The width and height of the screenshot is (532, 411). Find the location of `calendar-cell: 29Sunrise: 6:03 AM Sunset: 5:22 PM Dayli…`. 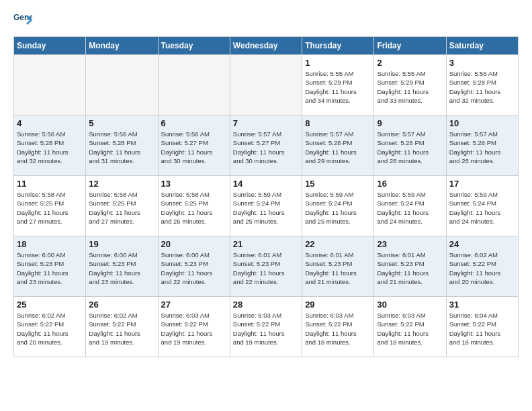

calendar-cell: 29Sunrise: 6:03 AM Sunset: 5:22 PM Dayli… is located at coordinates (339, 327).